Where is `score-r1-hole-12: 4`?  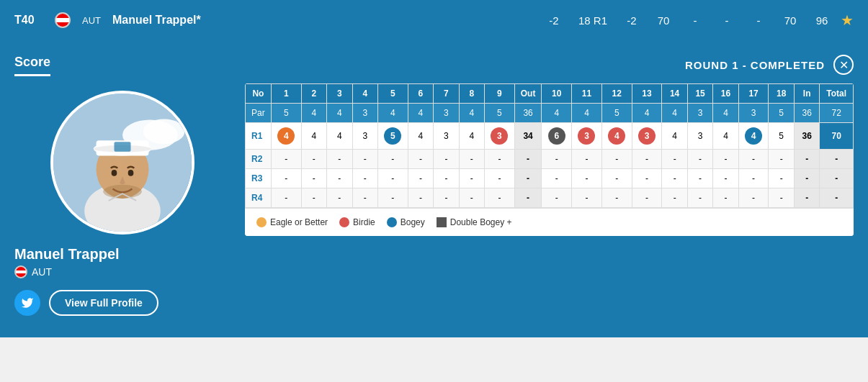 score-r1-hole-12: 4 is located at coordinates (617, 137).